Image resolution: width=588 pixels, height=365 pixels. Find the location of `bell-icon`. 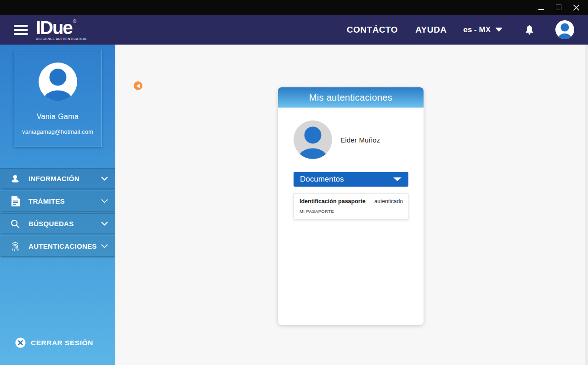

bell-icon is located at coordinates (529, 30).